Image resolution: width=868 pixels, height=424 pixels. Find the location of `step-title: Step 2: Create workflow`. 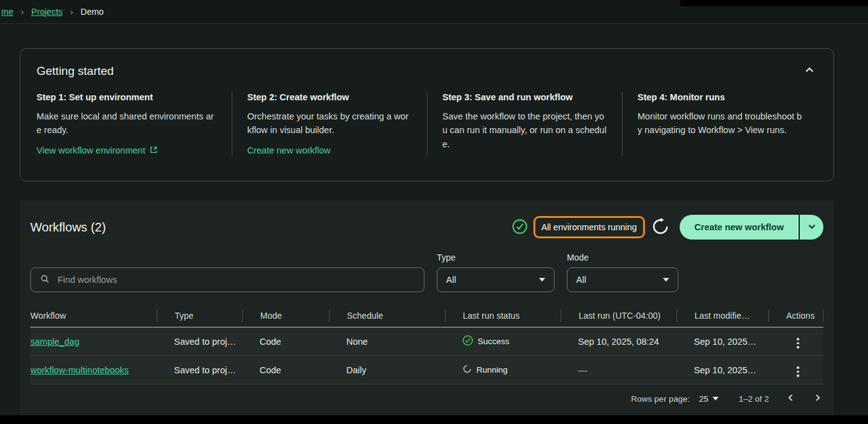

step-title: Step 2: Create workflow is located at coordinates (330, 97).